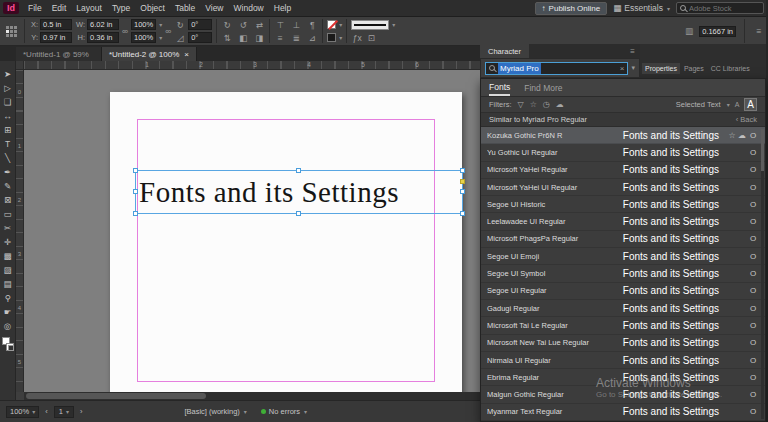  What do you see at coordinates (8, 312) in the screenshot?
I see `hand-tool: ☛` at bounding box center [8, 312].